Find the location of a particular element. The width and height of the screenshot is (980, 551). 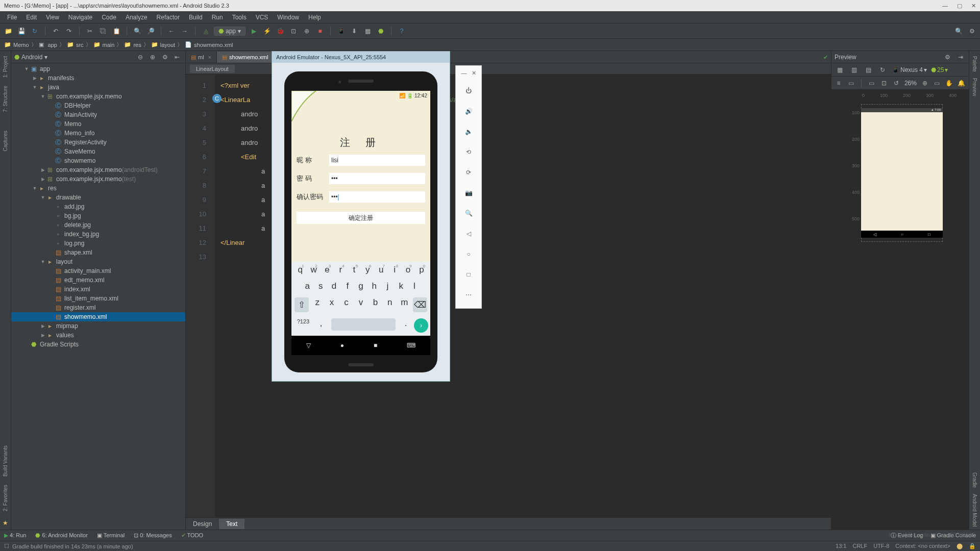

resource-manager-icon: ⬣ is located at coordinates (381, 31).